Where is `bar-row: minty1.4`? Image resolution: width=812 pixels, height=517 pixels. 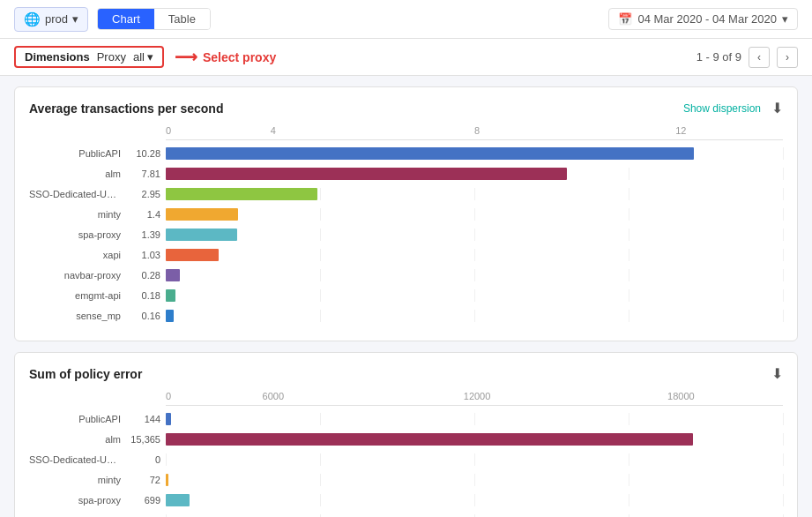
bar-row: minty1.4 is located at coordinates (406, 214).